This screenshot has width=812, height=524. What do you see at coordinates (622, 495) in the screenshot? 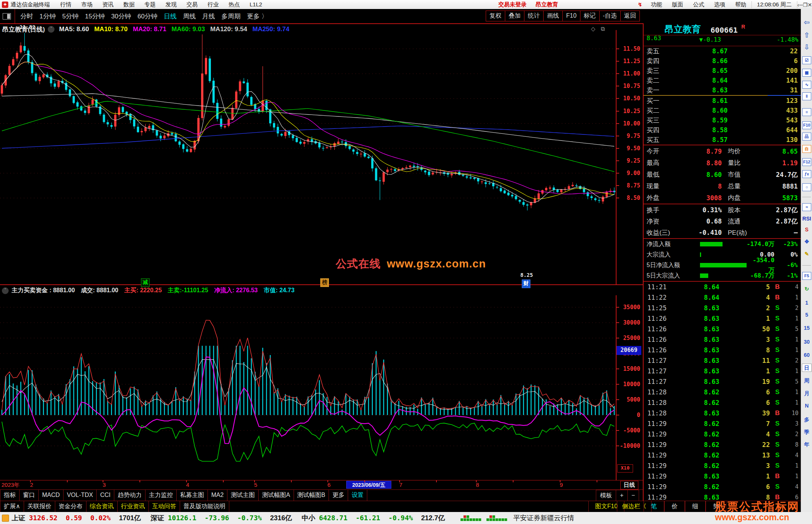
I see `button-+: +` at bounding box center [622, 495].